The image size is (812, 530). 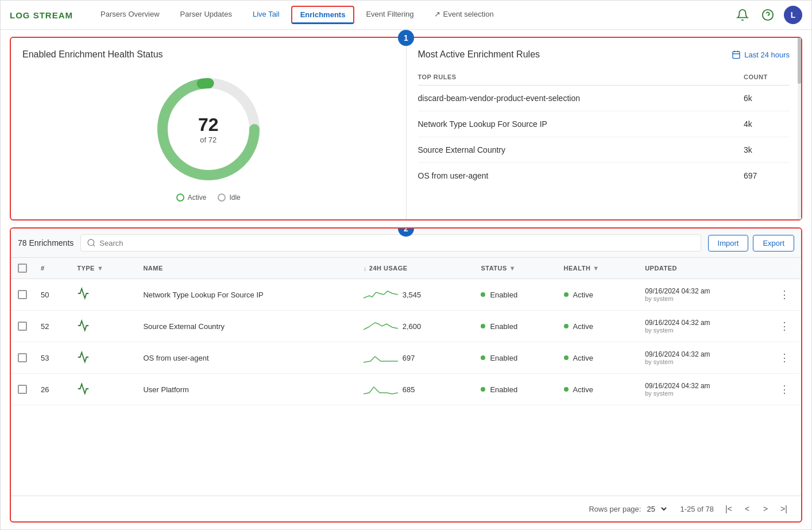 What do you see at coordinates (747, 509) in the screenshot?
I see `page-prev-button: <` at bounding box center [747, 509].